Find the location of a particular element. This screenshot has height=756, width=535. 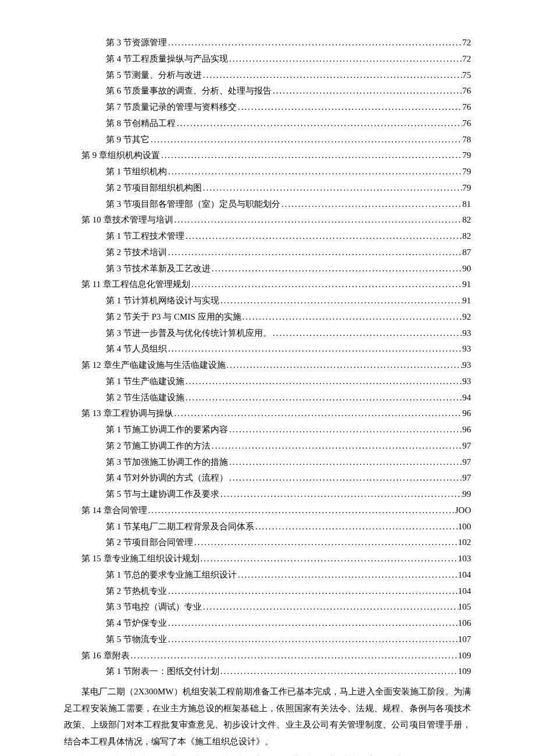

toc-page-number: 97 is located at coordinates (466, 463).